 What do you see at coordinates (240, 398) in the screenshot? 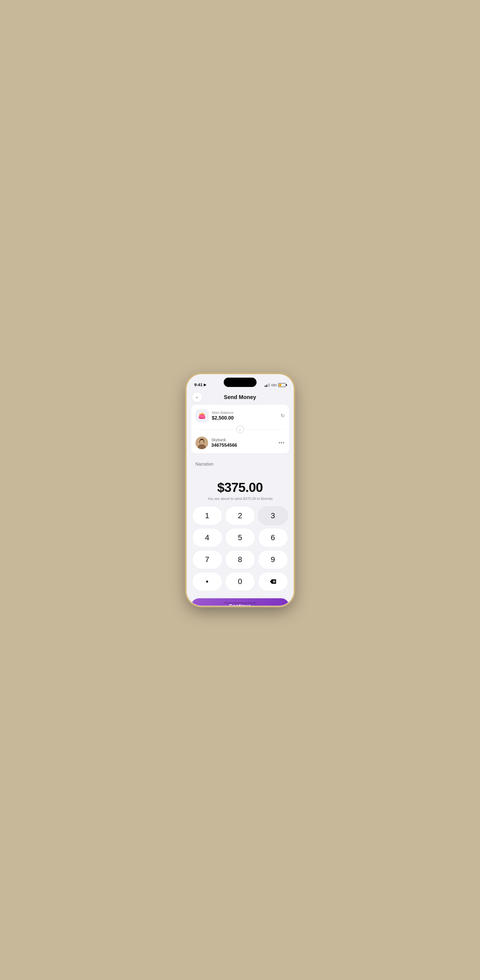
I see `page-header: ‹ Send Money` at bounding box center [240, 398].